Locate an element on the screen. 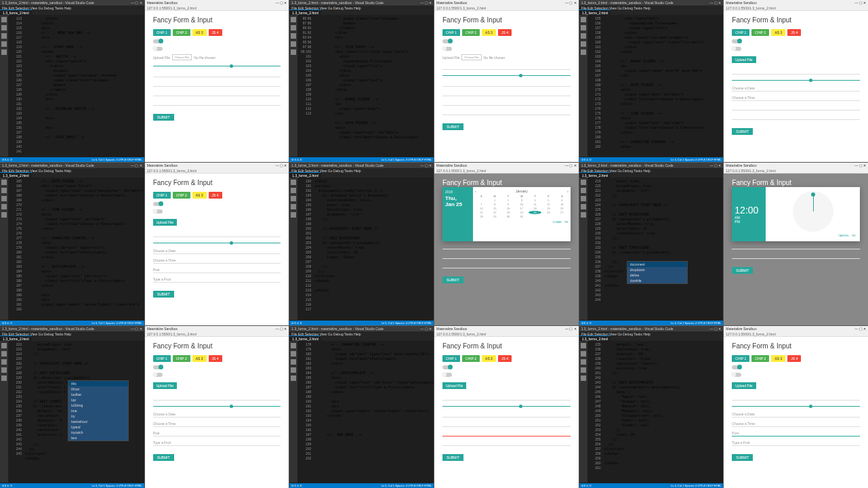 The image size is (868, 488). clock-face is located at coordinates (813, 211).